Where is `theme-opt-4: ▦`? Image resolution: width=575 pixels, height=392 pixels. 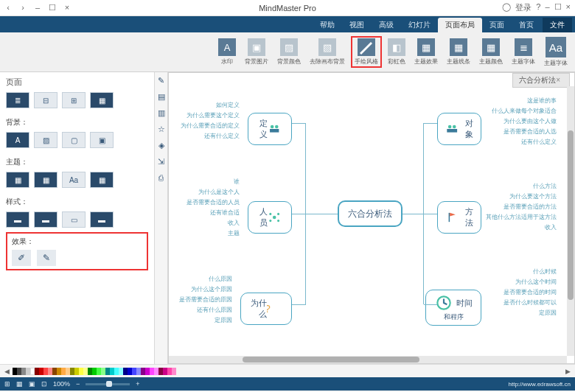 theme-opt-4: ▦ is located at coordinates (18, 180).